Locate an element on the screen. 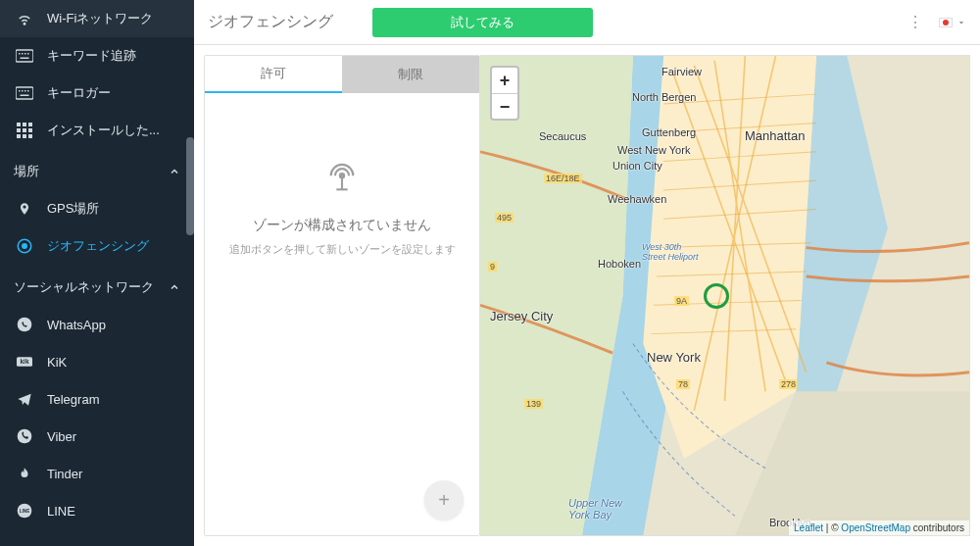 The image size is (980, 546). map-place-label: North Bergen is located at coordinates (664, 97).